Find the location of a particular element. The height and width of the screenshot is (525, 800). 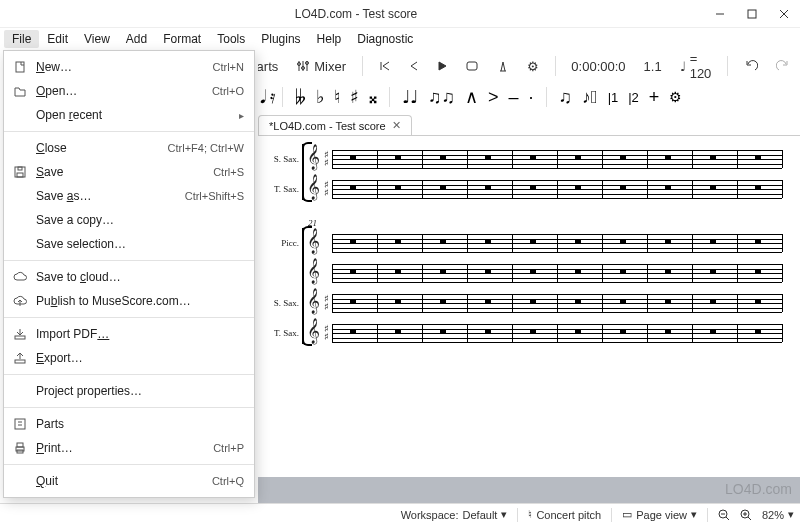

settings-button: ⚙ is located at coordinates (533, 66).